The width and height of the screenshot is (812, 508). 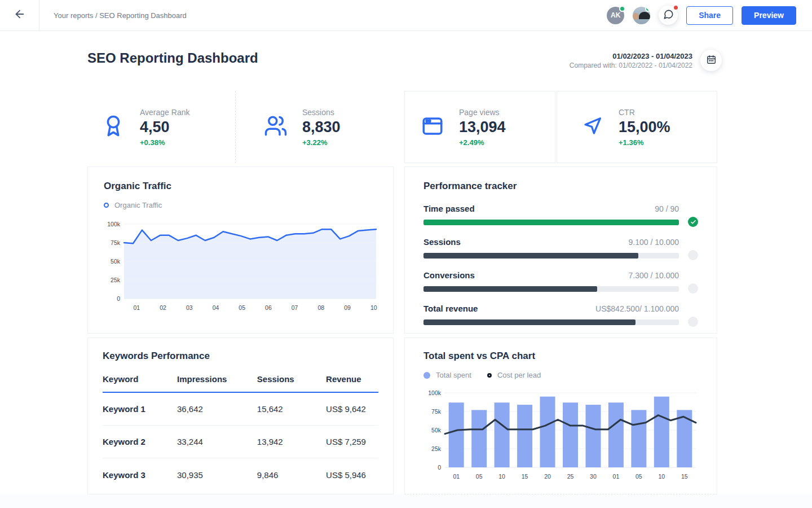 What do you see at coordinates (292, 475) in the screenshot?
I see `cell-sessions: 9,846` at bounding box center [292, 475].